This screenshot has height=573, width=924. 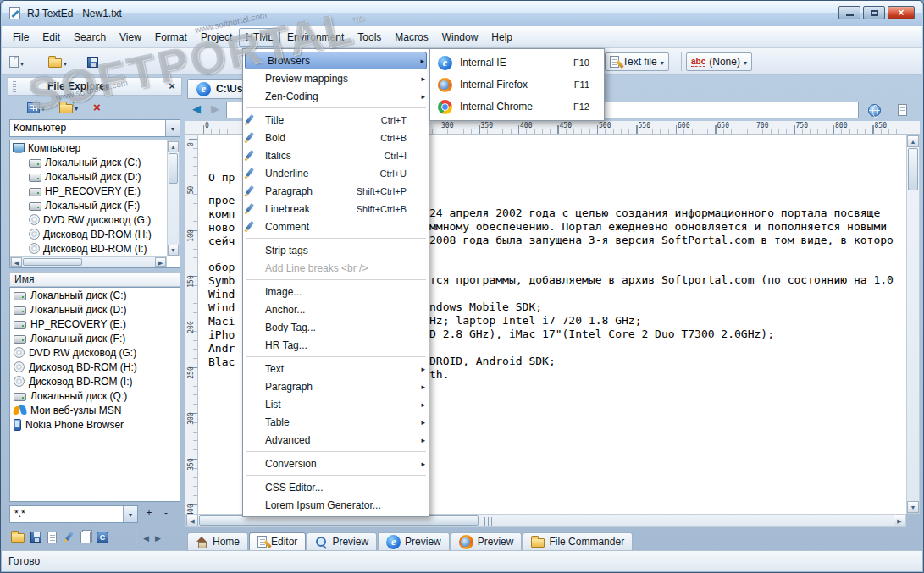 What do you see at coordinates (95, 339) in the screenshot?
I see `list-item: Локальный диск (F:)` at bounding box center [95, 339].